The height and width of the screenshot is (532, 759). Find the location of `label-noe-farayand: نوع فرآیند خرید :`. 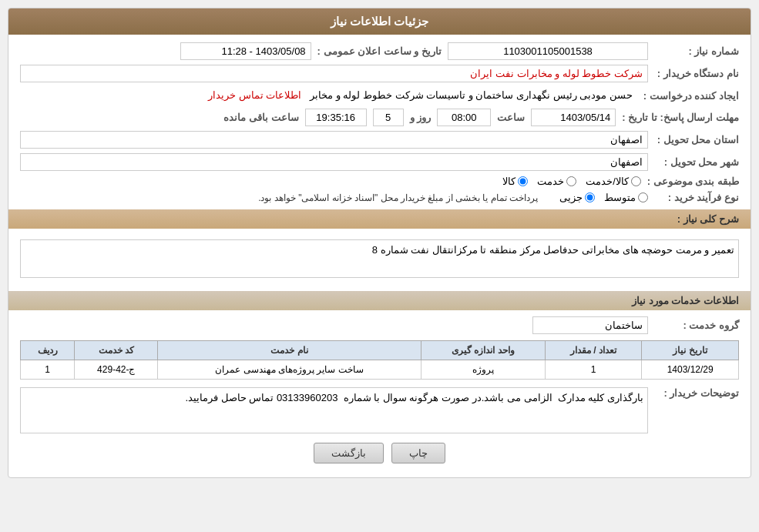

label-noe-farayand: نوع فرآیند خرید : is located at coordinates (697, 197).